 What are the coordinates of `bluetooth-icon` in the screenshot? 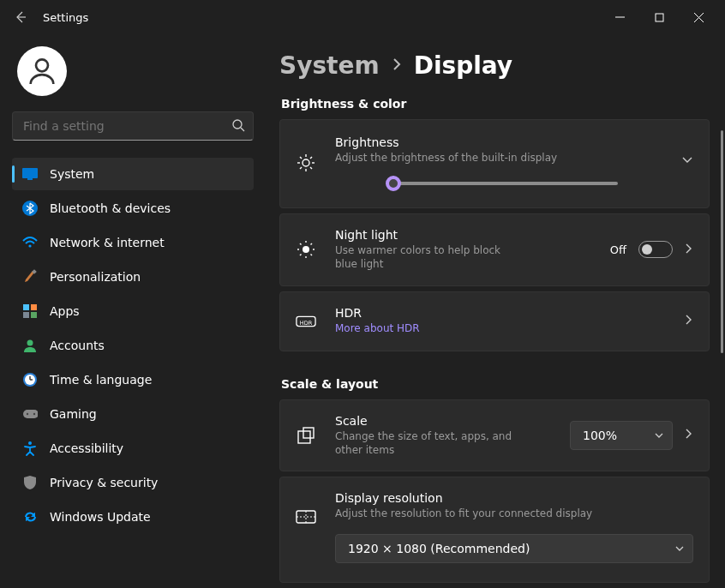 It's located at (30, 208).